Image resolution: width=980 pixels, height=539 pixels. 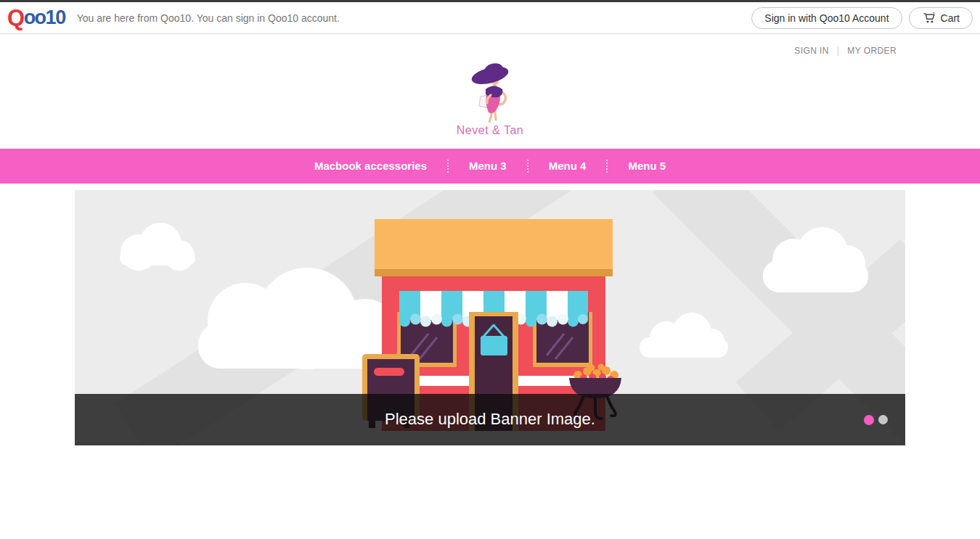 What do you see at coordinates (490, 166) in the screenshot?
I see `main-nav: Macbook accessories Menu 3 Menu 4 Menu 5` at bounding box center [490, 166].